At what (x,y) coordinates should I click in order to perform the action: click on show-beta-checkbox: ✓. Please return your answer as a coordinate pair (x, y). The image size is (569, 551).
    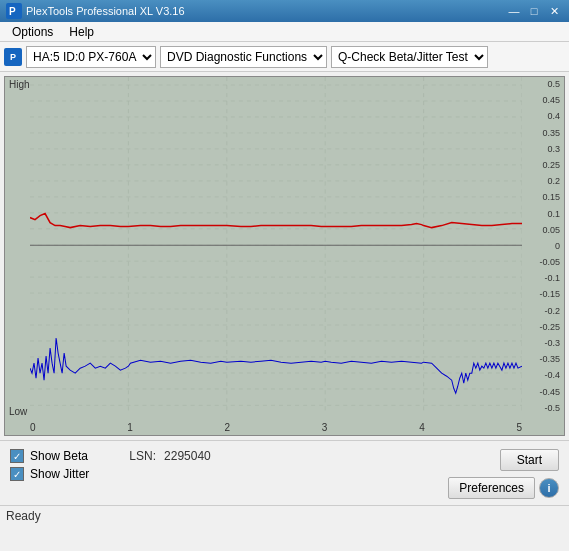
    Looking at the image, I should click on (17, 456).